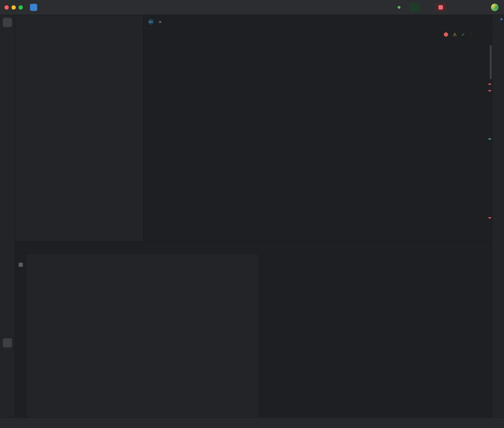  I want to click on inspection-widget: ⚠ ✓, so click(460, 34).